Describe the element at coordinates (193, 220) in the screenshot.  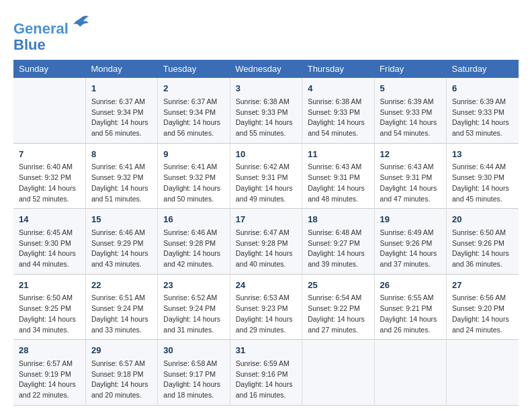
I see `day-number: 16` at that location.